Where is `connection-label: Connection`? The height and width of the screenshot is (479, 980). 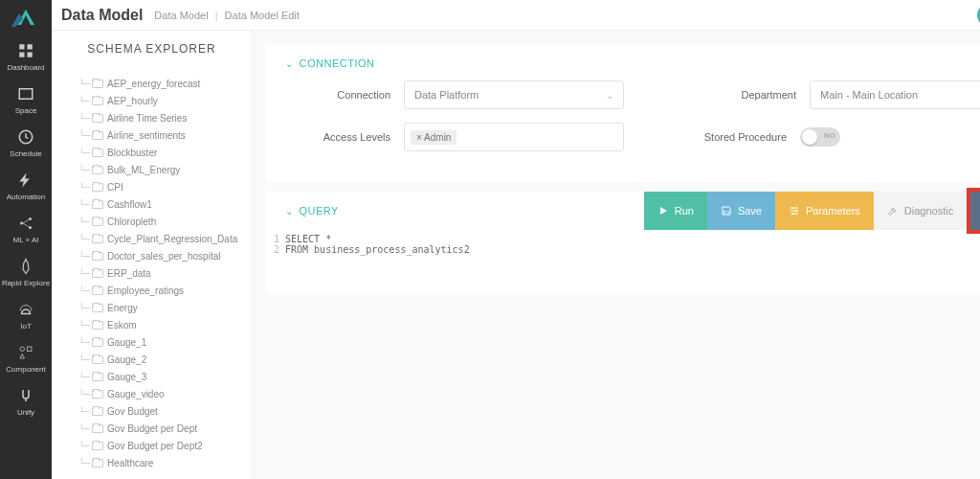
connection-label: Connection is located at coordinates (338, 95).